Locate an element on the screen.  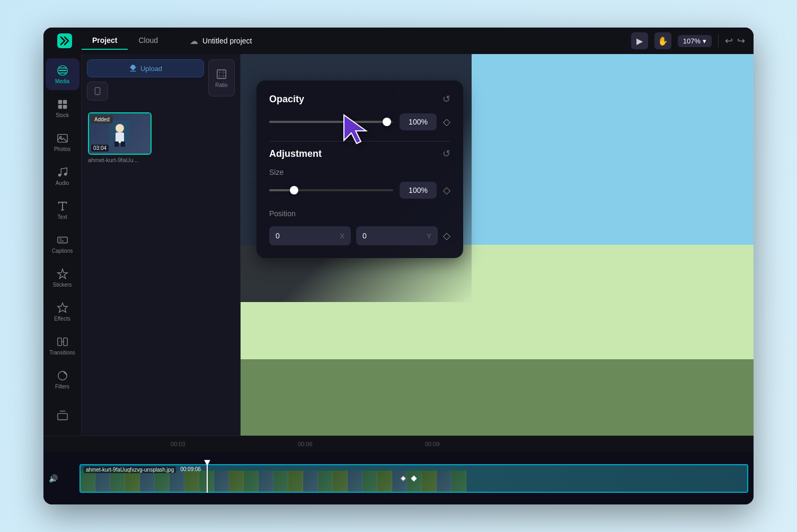
project-title-area: ☁ Untitled project is located at coordinates (220, 41).